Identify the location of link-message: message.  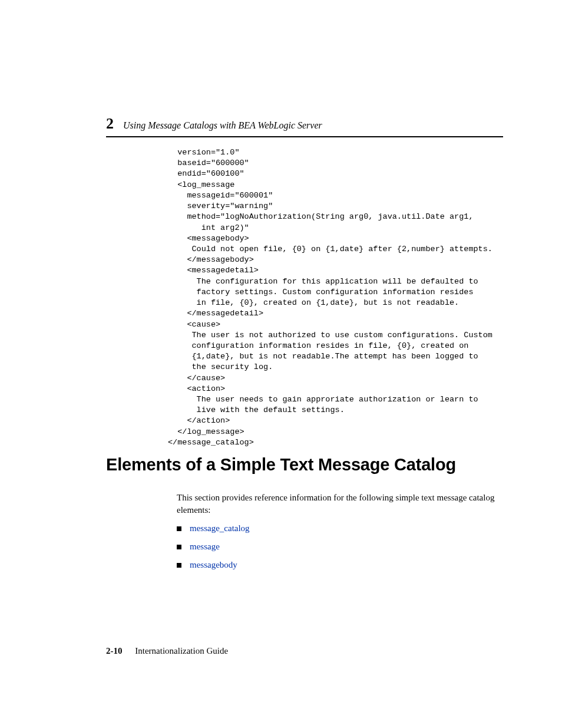
(205, 547).